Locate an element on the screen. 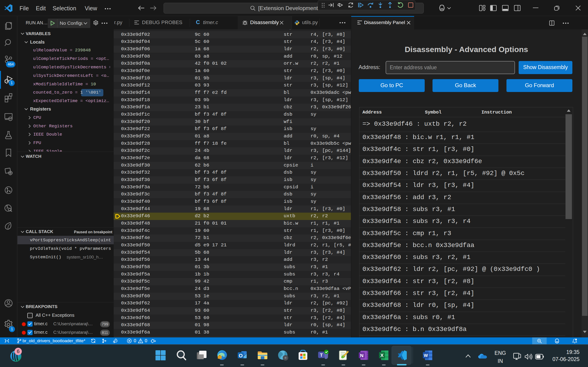 This screenshot has height=367, width=588. svg-text: T is located at coordinates (321, 355).